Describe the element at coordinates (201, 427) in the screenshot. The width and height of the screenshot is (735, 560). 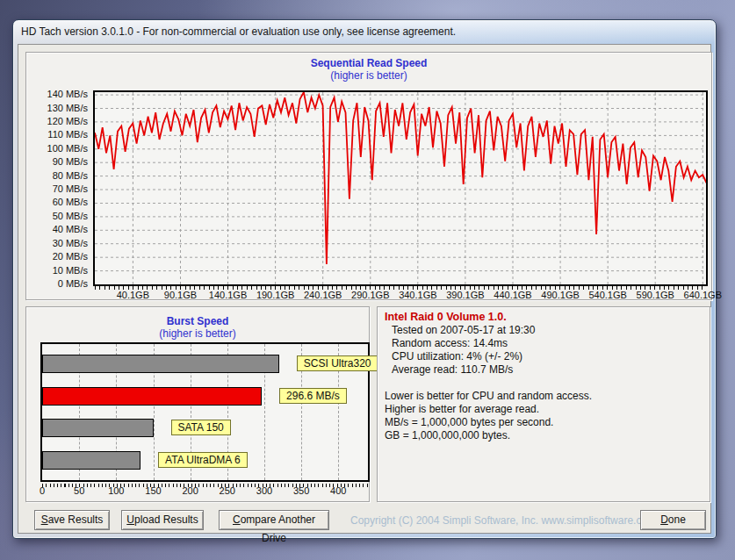
I see `burst-bar-label: SATA 150` at that location.